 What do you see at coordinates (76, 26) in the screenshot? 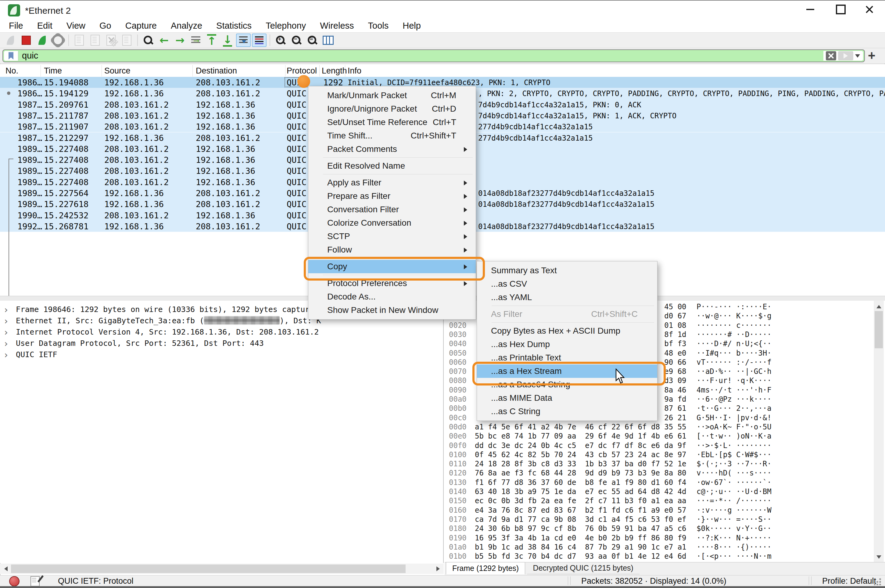
I see `menu-view: View` at bounding box center [76, 26].